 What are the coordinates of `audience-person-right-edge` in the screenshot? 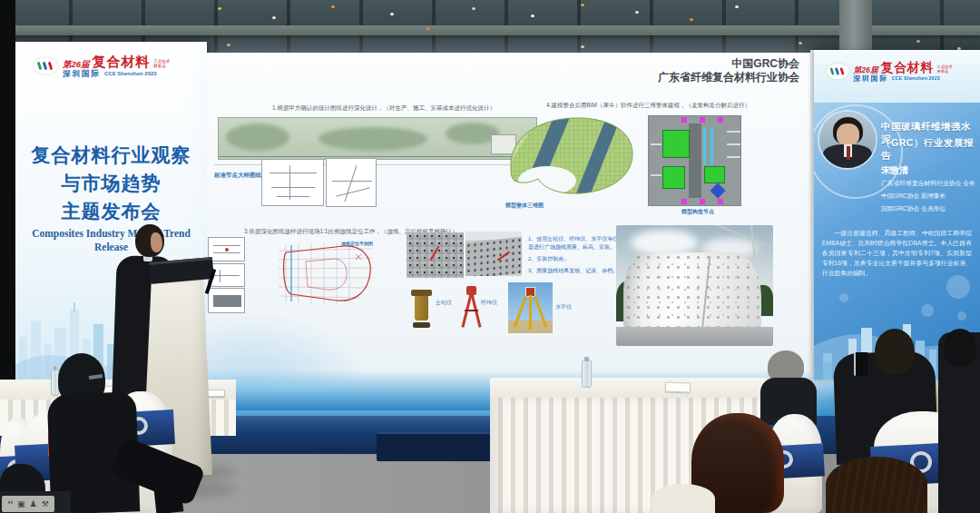 It's located at (959, 423).